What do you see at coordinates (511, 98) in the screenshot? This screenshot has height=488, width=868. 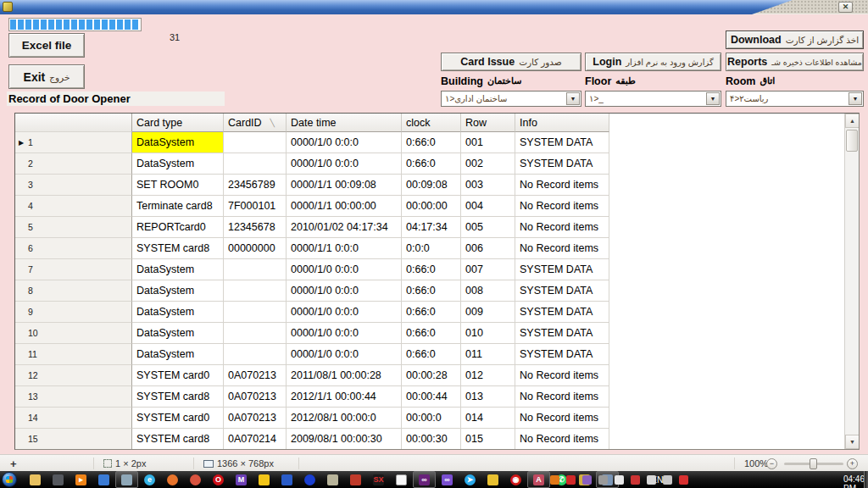 I see `building-select: ساختمان اداری<١ ▼` at bounding box center [511, 98].